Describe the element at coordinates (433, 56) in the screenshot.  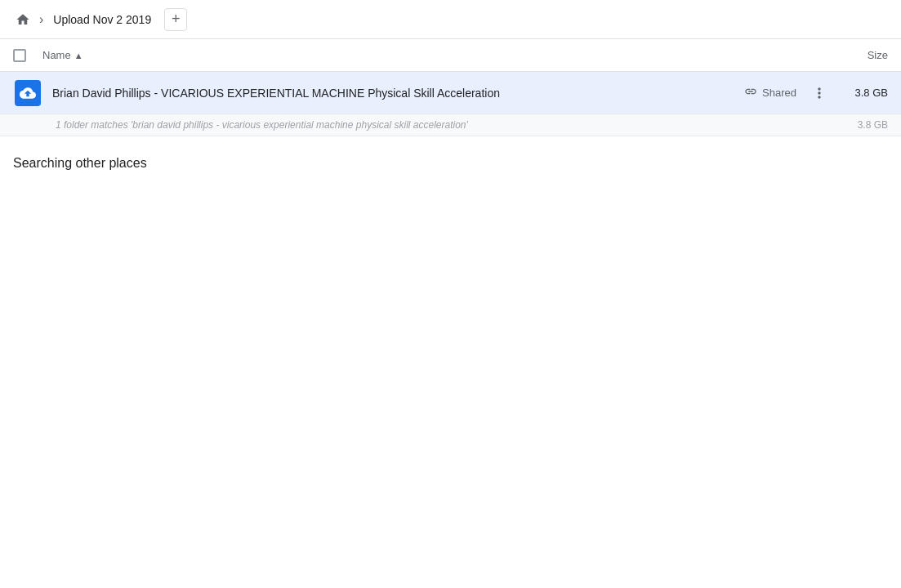
I see `name-column-header: Name ▲` at that location.